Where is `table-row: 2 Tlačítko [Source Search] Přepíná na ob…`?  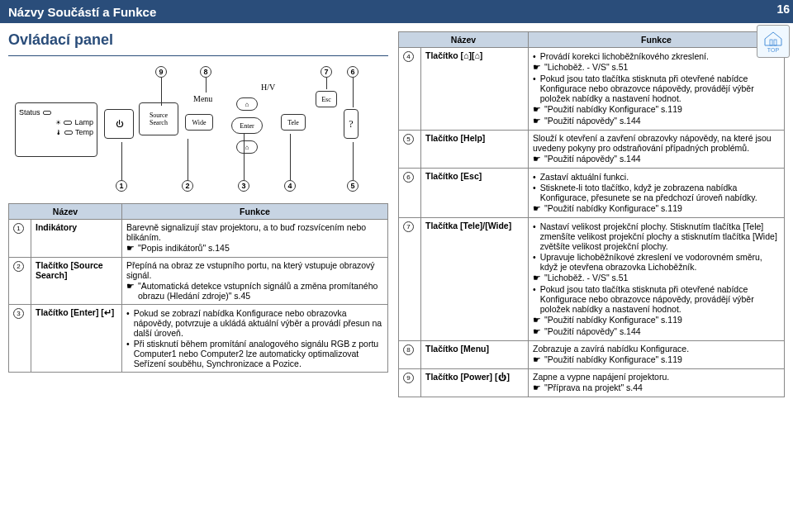
table-row: 2 Tlačítko [Source Search] Přepíná na ob… is located at coordinates (198, 281).